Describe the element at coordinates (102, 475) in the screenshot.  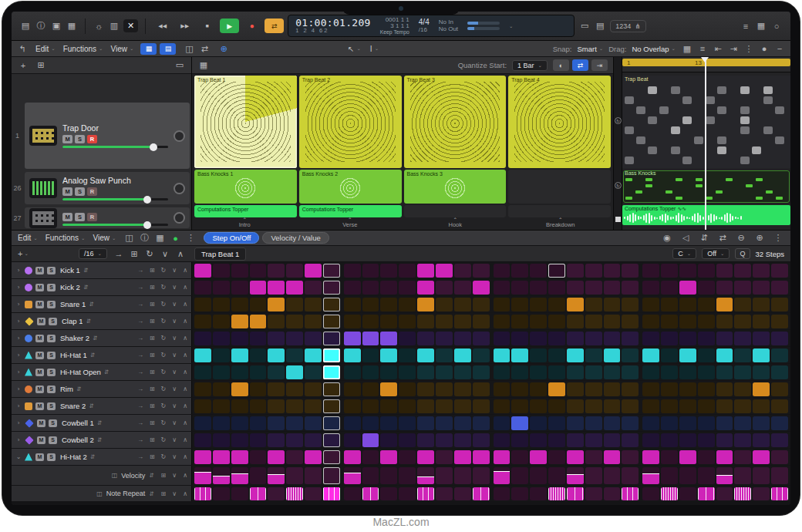
I see `vel-header: ◫Velocity⇵⊞∨∧` at that location.